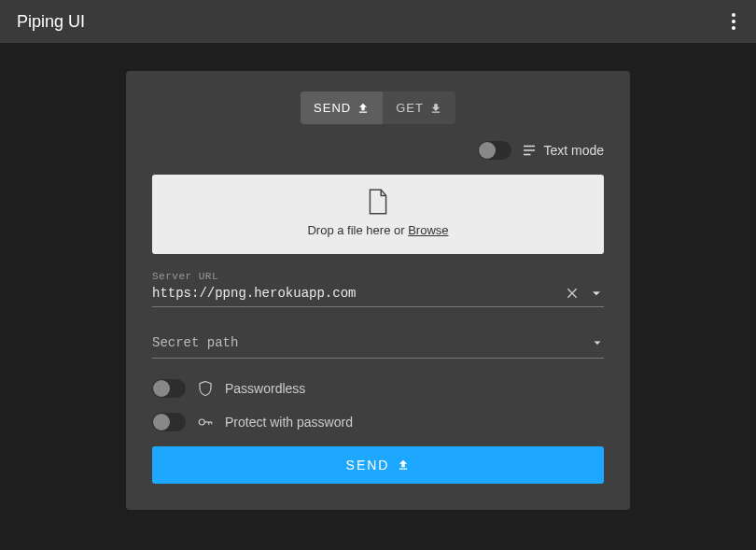 This screenshot has height=550, width=756. I want to click on protect-password-label: Protect with password, so click(289, 422).